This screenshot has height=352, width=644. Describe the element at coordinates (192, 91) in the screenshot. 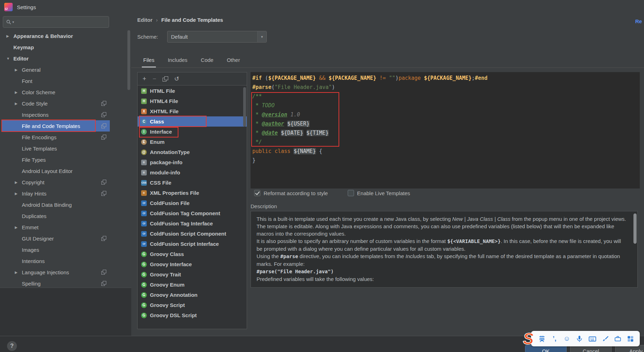

I see `template-item-html-file: HHTML File` at that location.